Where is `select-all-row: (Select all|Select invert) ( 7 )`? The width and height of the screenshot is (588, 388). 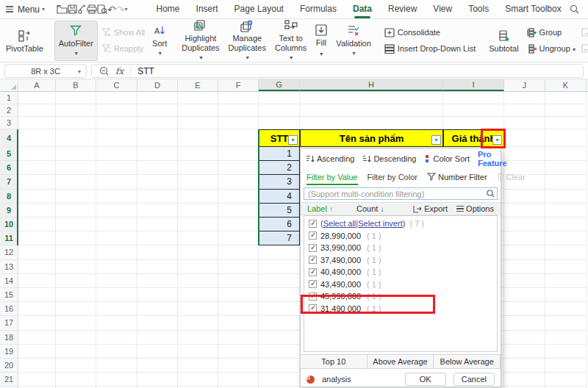
select-all-row: (Select all|Select invert) ( 7 ) is located at coordinates (401, 223).